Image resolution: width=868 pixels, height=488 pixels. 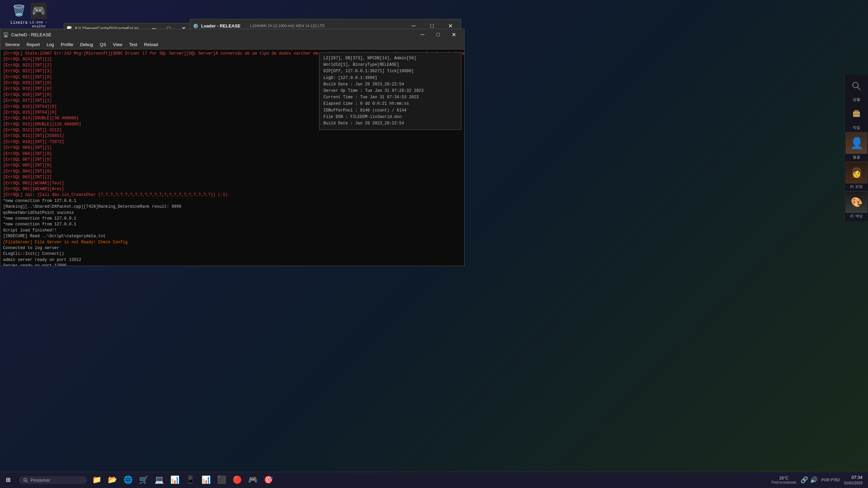 What do you see at coordinates (232, 184) in the screenshot?
I see `log-line: [ErrSQL 002][WCHAR][Test]` at bounding box center [232, 184].